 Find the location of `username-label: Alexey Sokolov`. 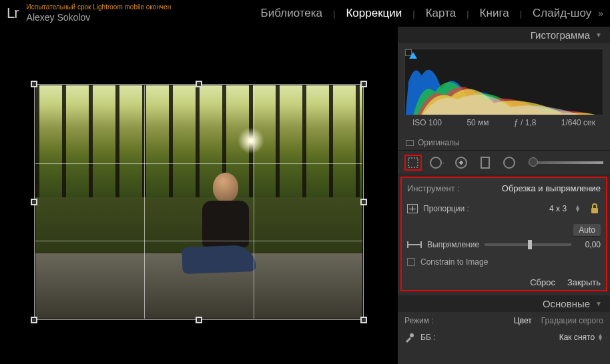

username-label: Alexey Sokolov is located at coordinates (99, 17).